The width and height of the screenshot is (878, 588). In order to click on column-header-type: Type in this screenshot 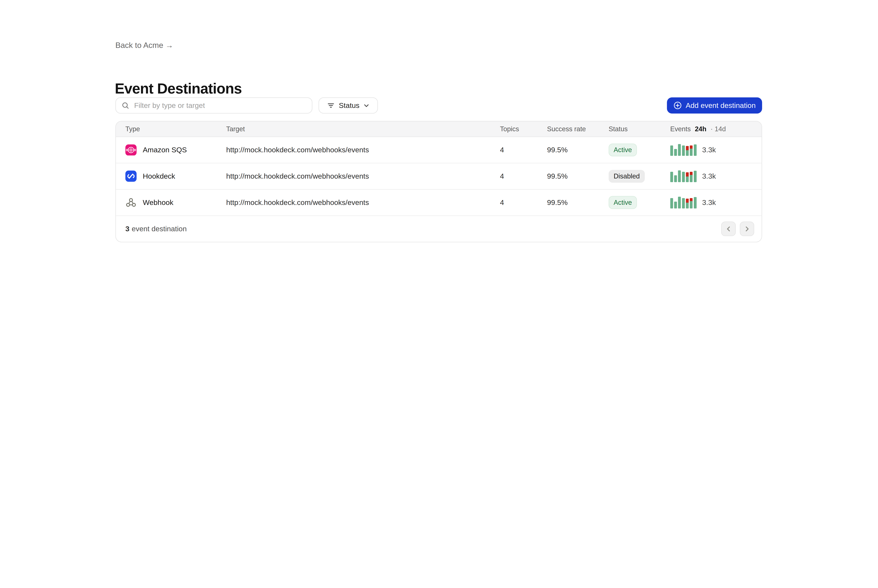, I will do `click(176, 129)`.